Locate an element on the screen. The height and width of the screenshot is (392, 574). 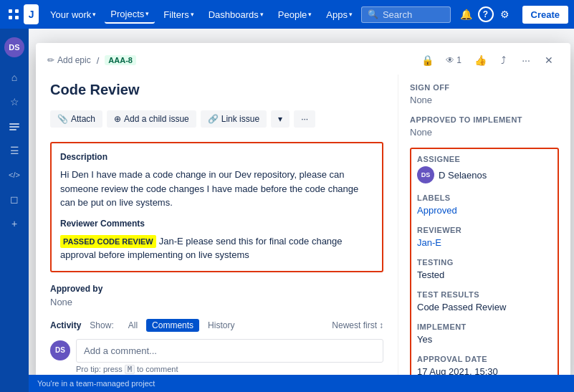
paperclip-icon: 📎 is located at coordinates (63, 119).